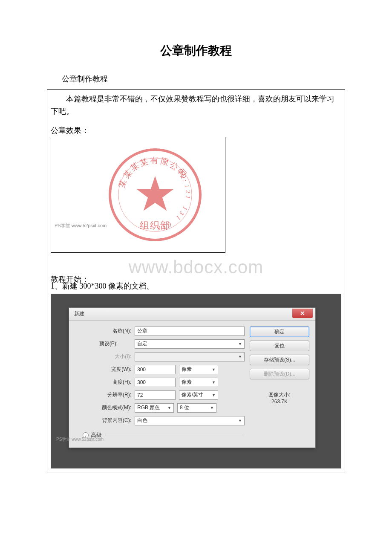 This screenshot has width=392, height=555. What do you see at coordinates (187, 369) in the screenshot?
I see `width-unit-value: 像素` at bounding box center [187, 369].